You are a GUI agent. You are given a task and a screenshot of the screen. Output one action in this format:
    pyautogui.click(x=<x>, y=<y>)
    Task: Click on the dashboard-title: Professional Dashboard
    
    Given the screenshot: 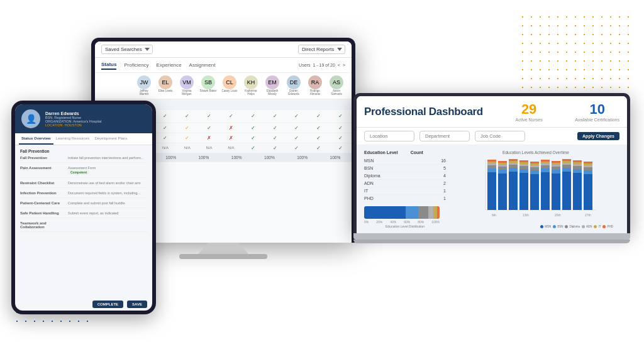 What is the action you would take?
    pyautogui.click(x=424, y=112)
    